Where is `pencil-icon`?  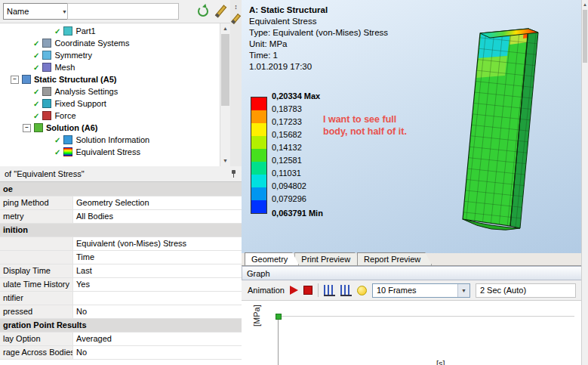 pencil-icon is located at coordinates (220, 11).